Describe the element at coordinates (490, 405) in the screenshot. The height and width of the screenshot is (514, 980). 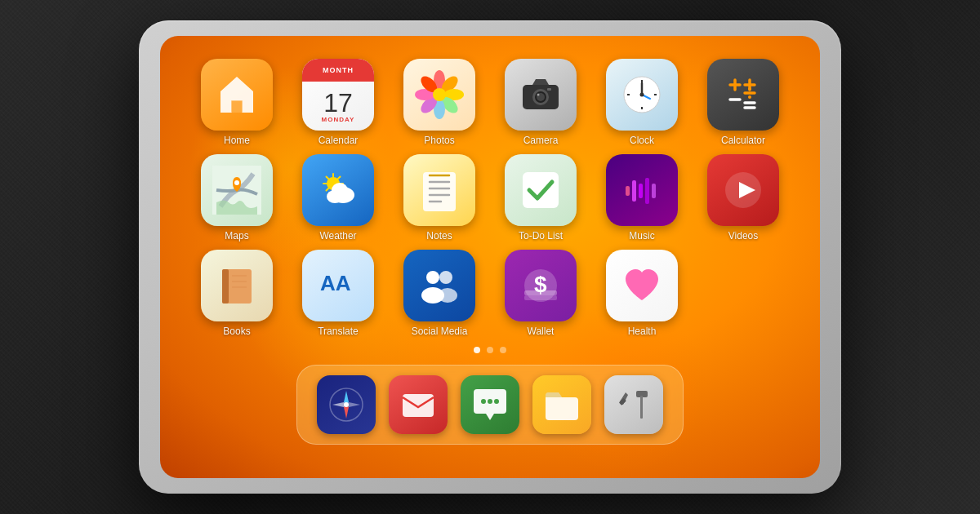
I see `dock-app-messages` at that location.